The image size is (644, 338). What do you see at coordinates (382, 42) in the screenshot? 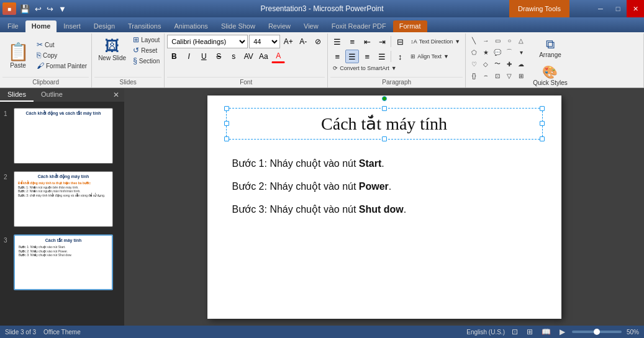
I see `increase-indent-button: ⇥` at bounding box center [382, 42].